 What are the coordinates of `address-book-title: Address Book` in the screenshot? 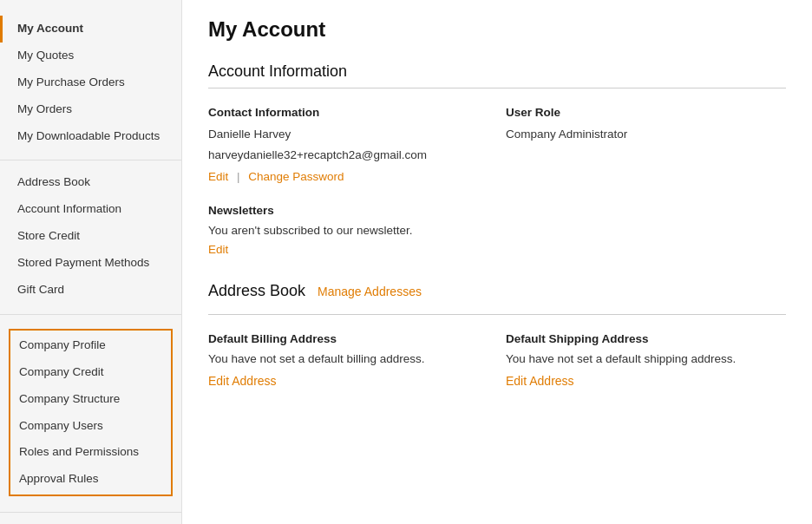 It's located at (257, 291).